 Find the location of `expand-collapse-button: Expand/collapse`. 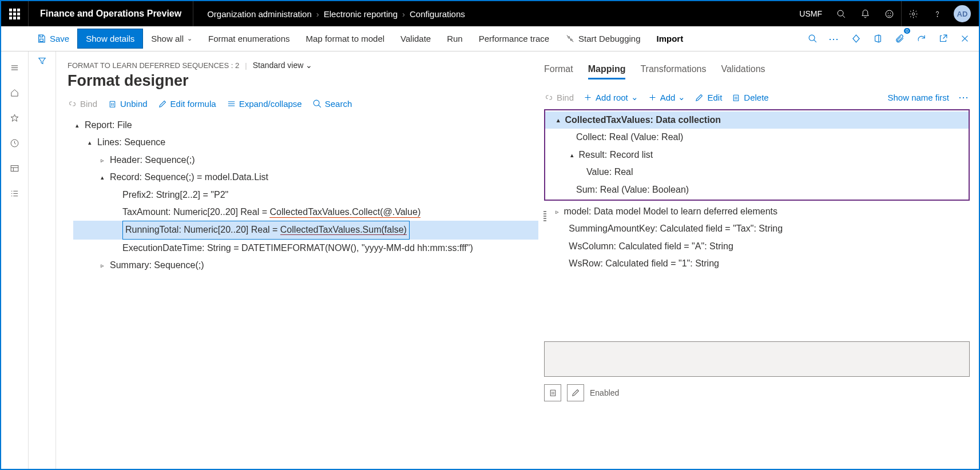

expand-collapse-button: Expand/collapse is located at coordinates (264, 104).